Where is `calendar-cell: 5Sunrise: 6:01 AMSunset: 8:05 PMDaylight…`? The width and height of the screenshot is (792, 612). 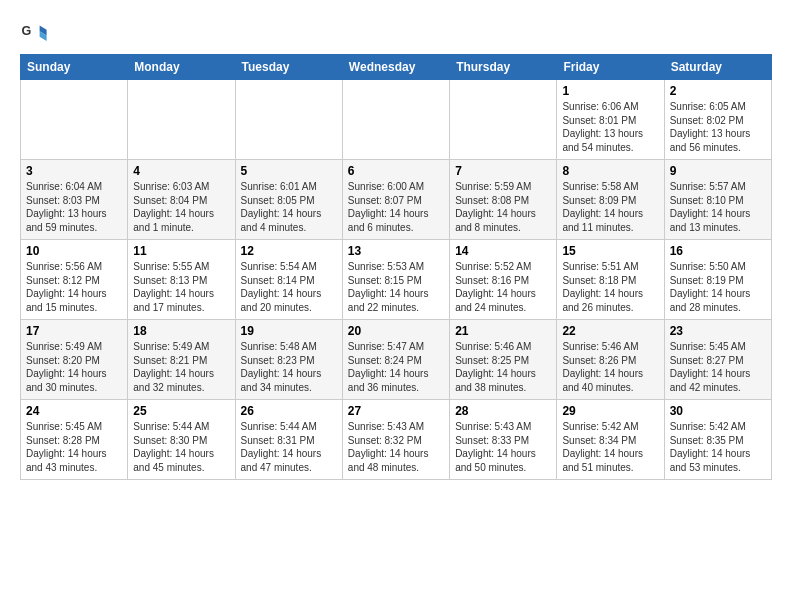 calendar-cell: 5Sunrise: 6:01 AMSunset: 8:05 PMDaylight… is located at coordinates (288, 200).